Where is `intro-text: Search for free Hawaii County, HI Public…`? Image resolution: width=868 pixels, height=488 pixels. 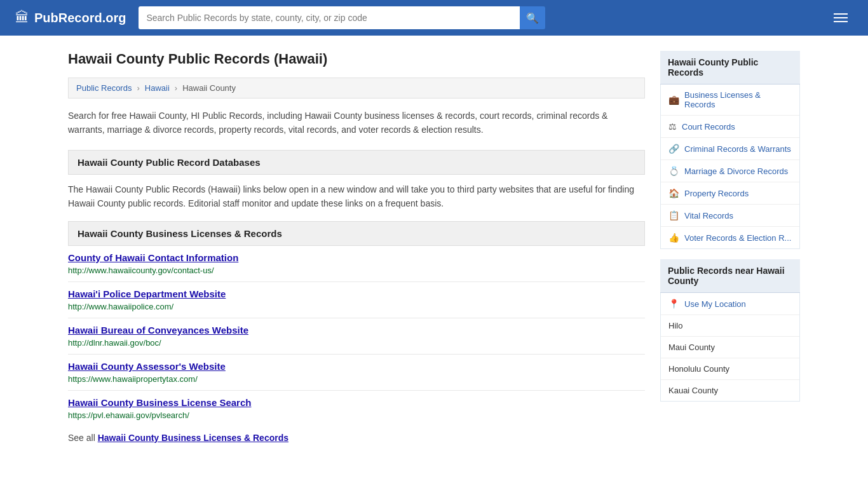 intro-text: Search for free Hawaii County, HI Public… is located at coordinates (356, 123).